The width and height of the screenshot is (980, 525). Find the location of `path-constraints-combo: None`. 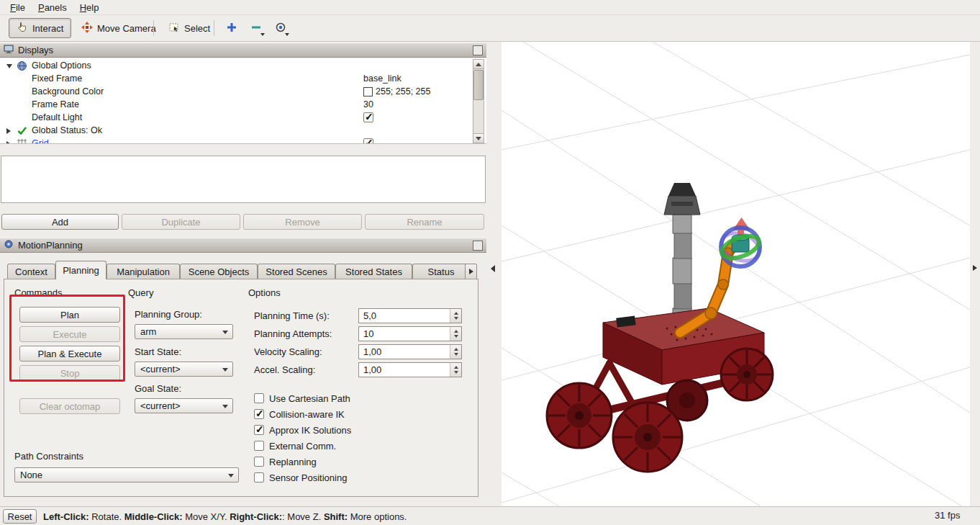

path-constraints-combo: None is located at coordinates (127, 475).